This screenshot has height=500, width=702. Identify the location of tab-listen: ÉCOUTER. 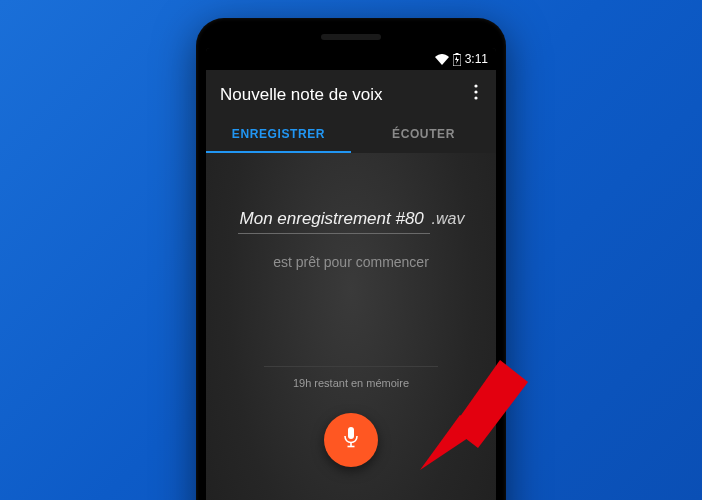
(424, 134).